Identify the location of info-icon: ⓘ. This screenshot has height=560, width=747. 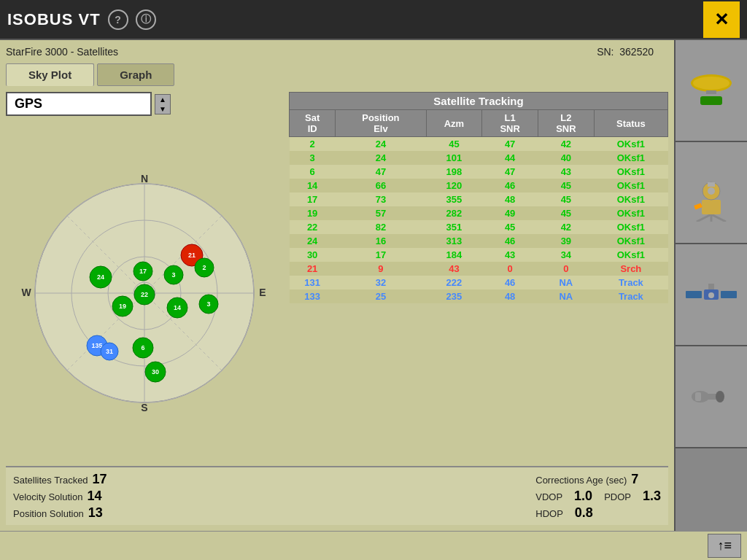
(146, 20).